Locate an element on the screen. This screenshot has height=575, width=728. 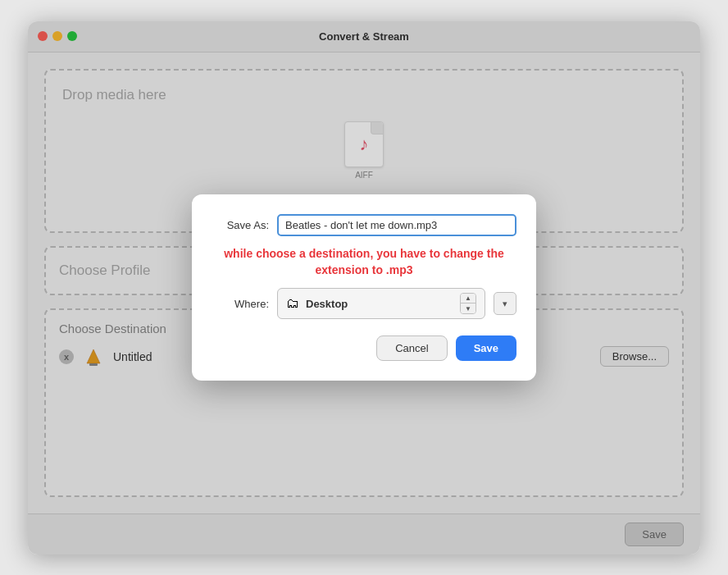
where-stepper: ▲ ▼ is located at coordinates (468, 303).